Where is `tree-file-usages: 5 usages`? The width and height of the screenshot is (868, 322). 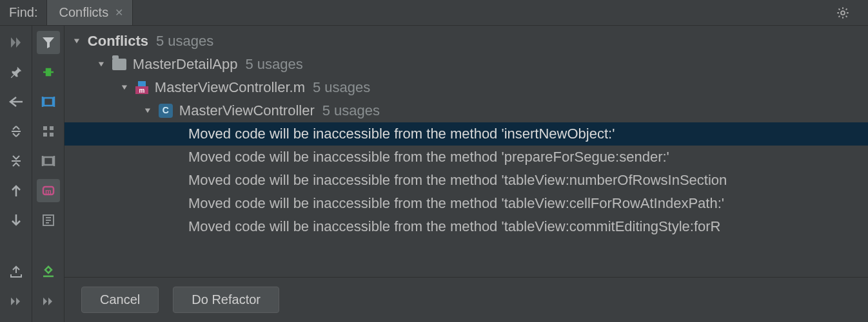
tree-file-usages: 5 usages is located at coordinates (338, 88).